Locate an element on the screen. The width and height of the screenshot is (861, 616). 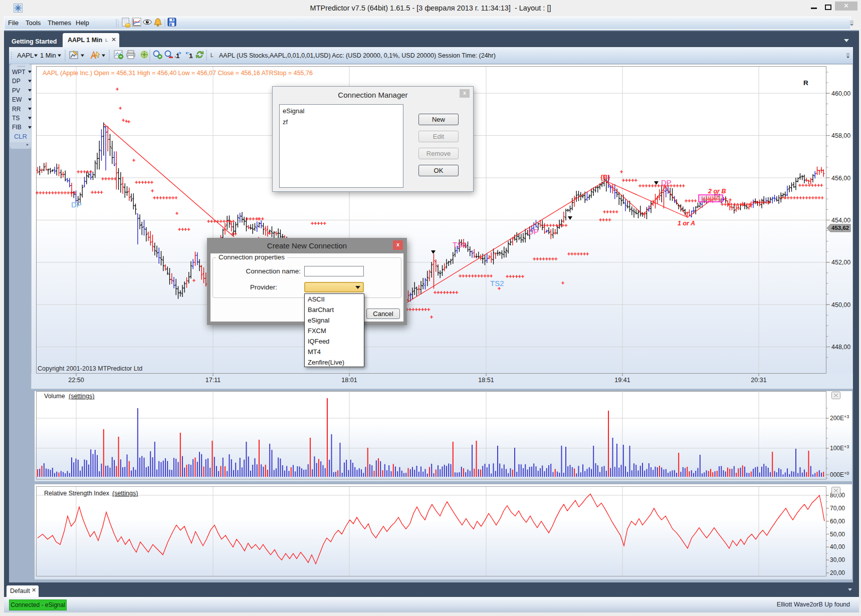
svg-text: 20,00 is located at coordinates (837, 573).